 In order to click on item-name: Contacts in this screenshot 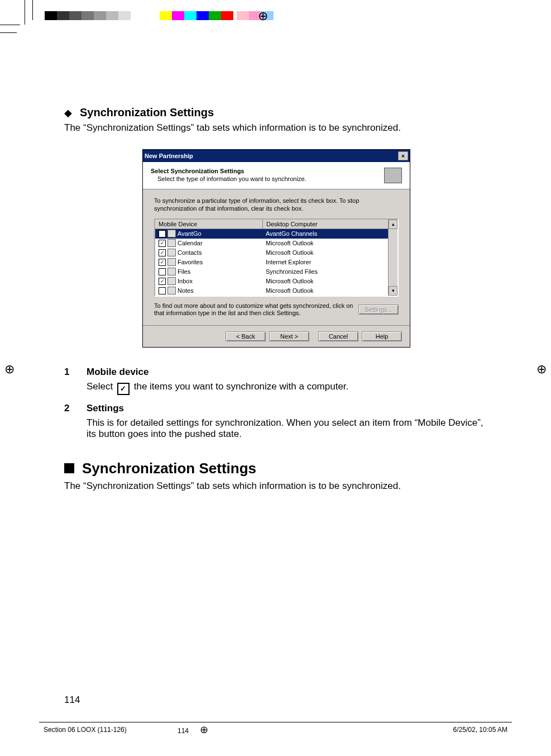, I will do `click(190, 253)`.